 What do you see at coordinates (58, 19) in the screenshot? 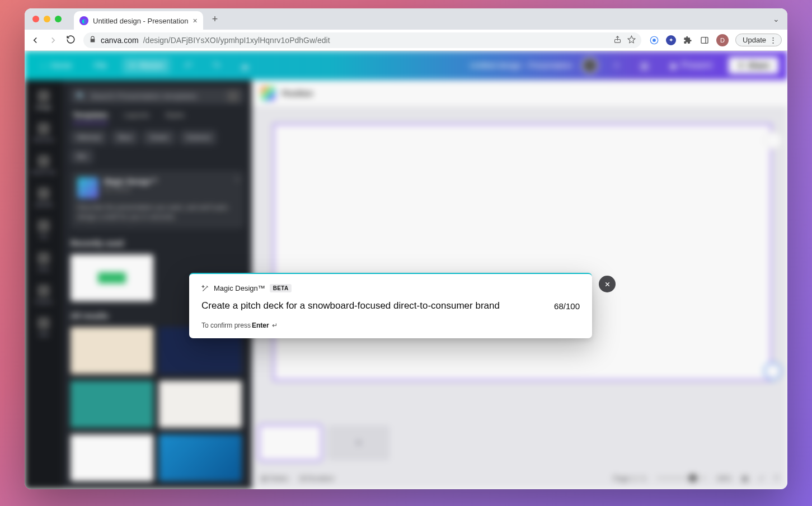
I see `window-maximize` at bounding box center [58, 19].